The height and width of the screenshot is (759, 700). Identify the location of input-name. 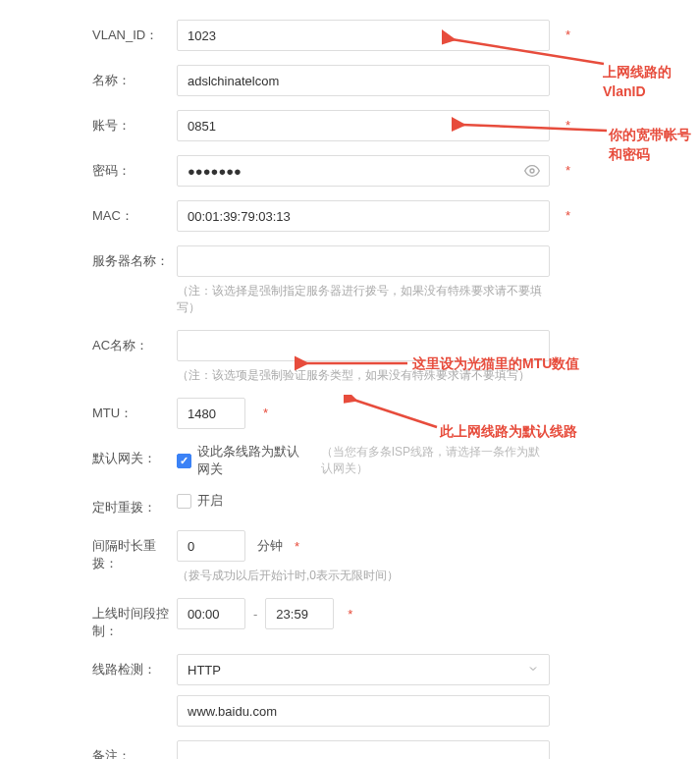
(363, 81).